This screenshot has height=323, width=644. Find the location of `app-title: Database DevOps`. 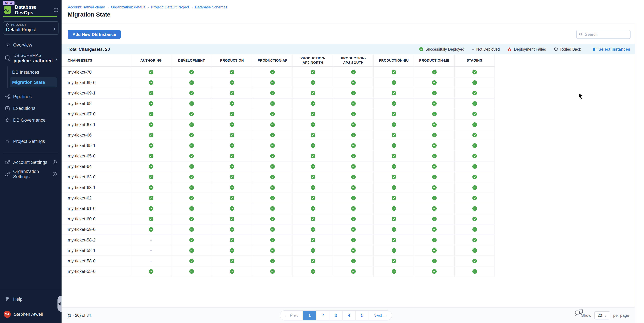

app-title: Database DevOps is located at coordinates (32, 10).